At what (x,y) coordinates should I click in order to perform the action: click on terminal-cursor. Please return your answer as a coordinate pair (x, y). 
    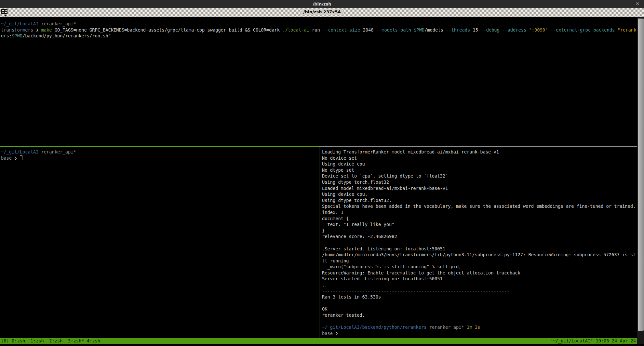
    Looking at the image, I should click on (21, 158).